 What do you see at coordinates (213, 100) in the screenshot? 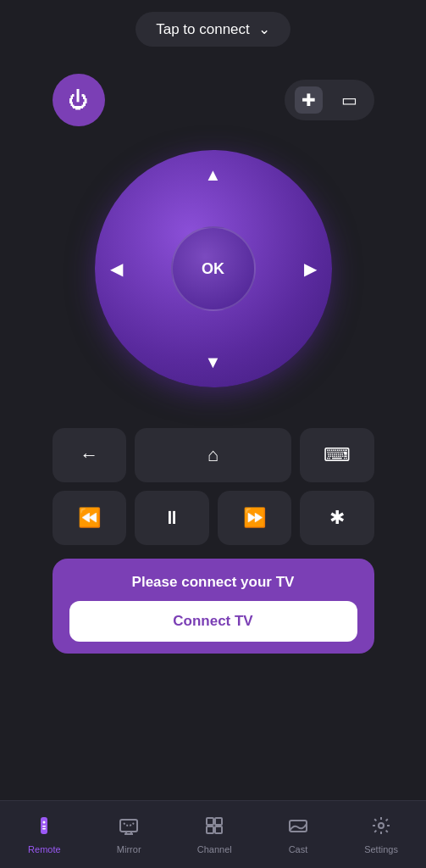
I see `top-controls: ⏻ ✚ ▭` at bounding box center [213, 100].